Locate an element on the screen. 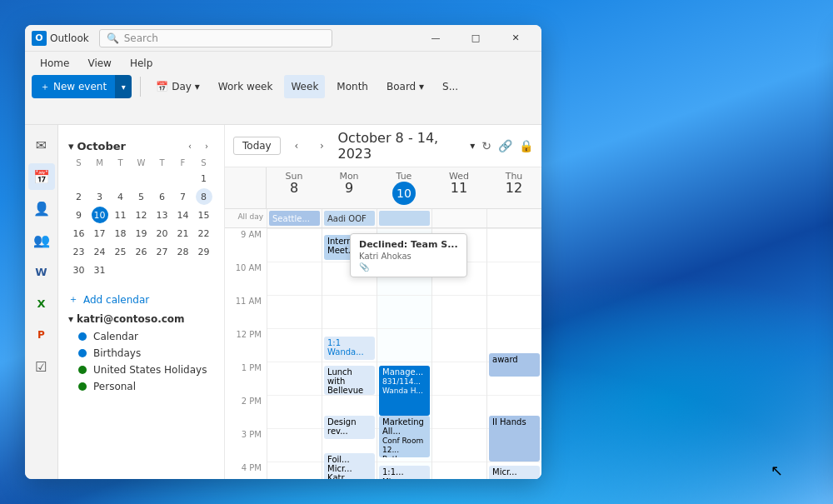  day-number: 11 is located at coordinates (459, 188).